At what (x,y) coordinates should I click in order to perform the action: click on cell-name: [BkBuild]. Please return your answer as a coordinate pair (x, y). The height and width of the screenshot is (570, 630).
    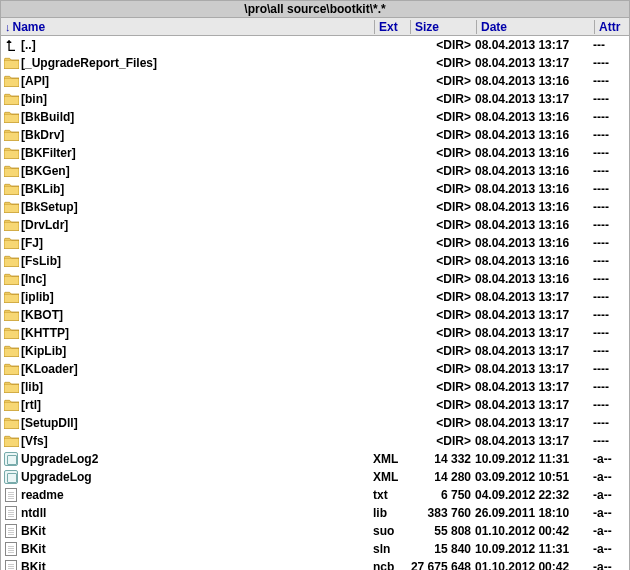
    Looking at the image, I should click on (188, 117).